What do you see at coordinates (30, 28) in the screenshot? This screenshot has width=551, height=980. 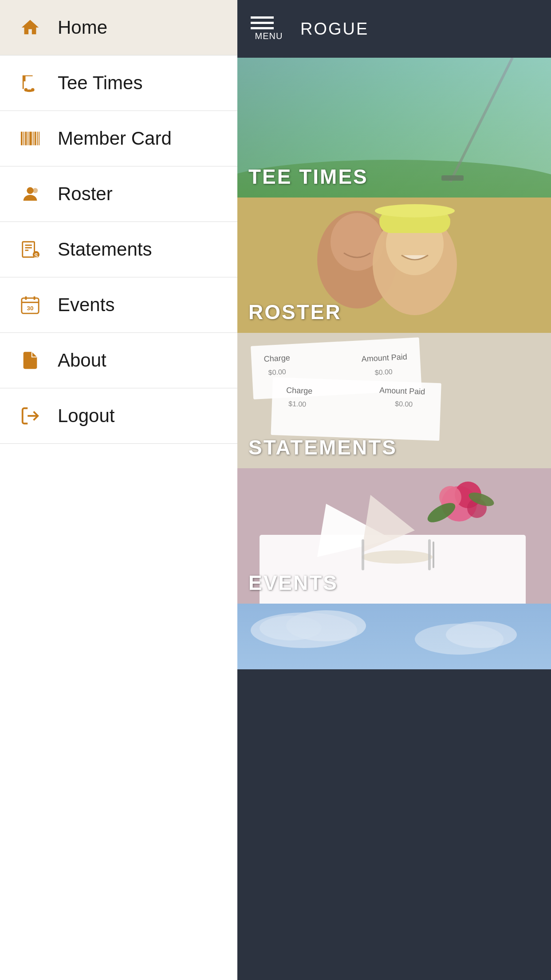 I see `home-icon` at bounding box center [30, 28].